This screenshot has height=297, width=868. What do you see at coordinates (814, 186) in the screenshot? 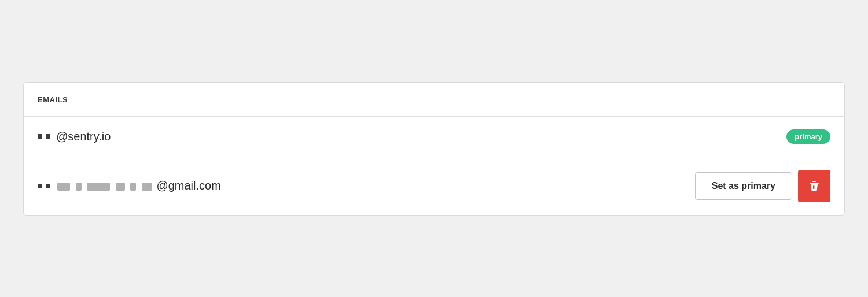
I see `trash-icon` at bounding box center [814, 186].